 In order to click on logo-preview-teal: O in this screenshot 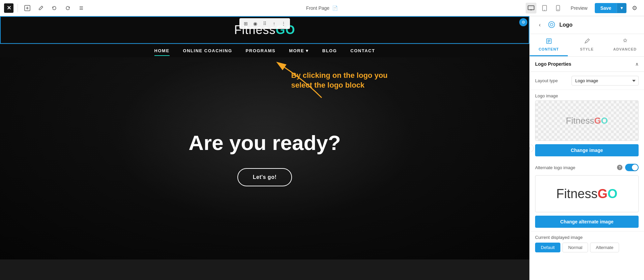, I will do `click(604, 121)`.